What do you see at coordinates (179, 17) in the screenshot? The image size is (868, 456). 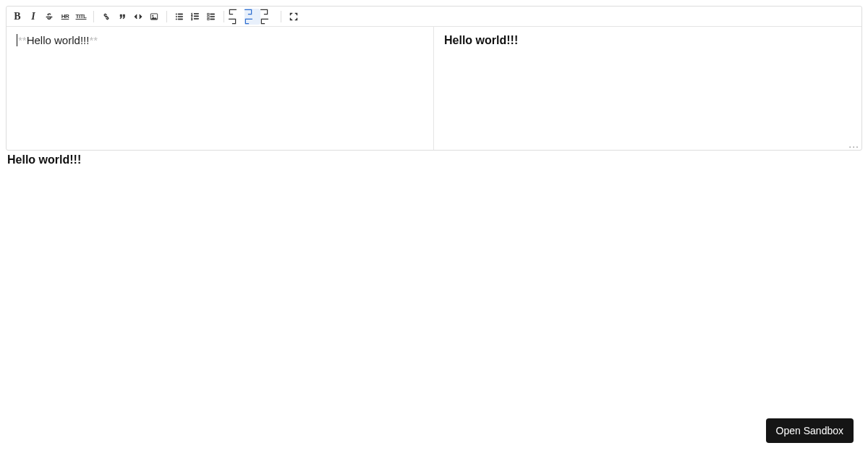 I see `ul-button` at bounding box center [179, 17].